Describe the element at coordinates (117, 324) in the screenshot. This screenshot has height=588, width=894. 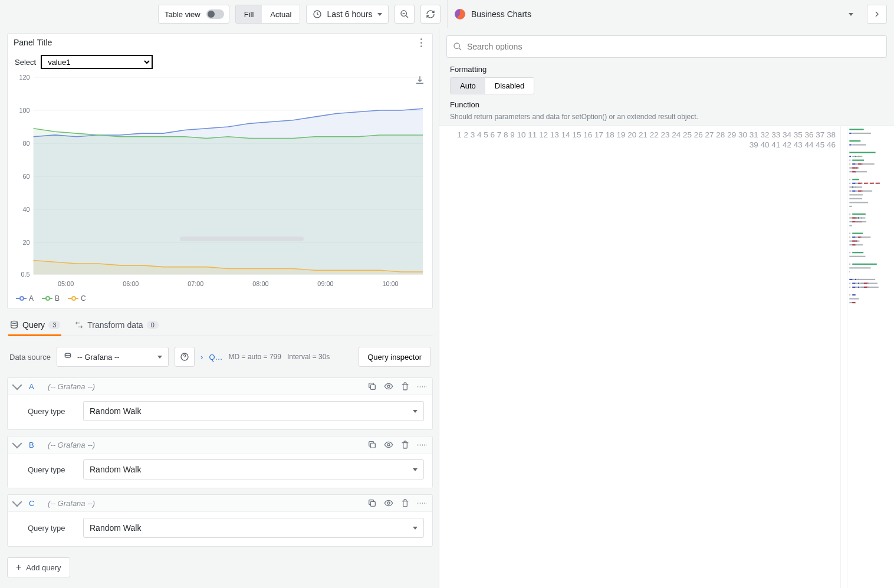
I see `tab-transform: Transform data 0` at that location.